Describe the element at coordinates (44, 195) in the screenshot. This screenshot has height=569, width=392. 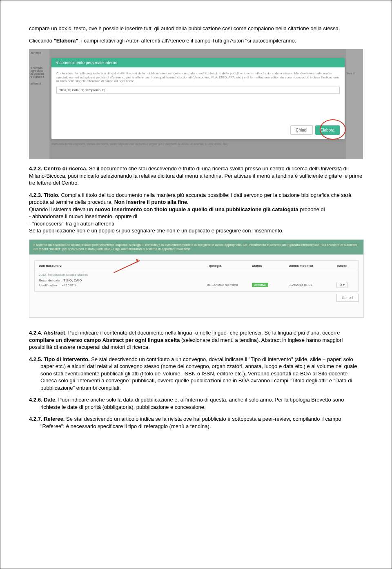
I see `heading-423: 4.2.3. Titolo.` at that location.